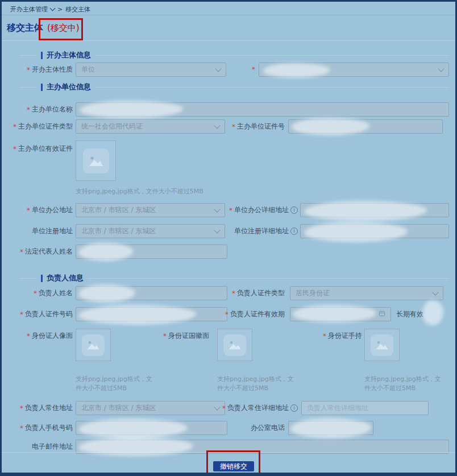  I want to click on manager-address-detail-label: * 负责人常住详细地址, so click(260, 408).